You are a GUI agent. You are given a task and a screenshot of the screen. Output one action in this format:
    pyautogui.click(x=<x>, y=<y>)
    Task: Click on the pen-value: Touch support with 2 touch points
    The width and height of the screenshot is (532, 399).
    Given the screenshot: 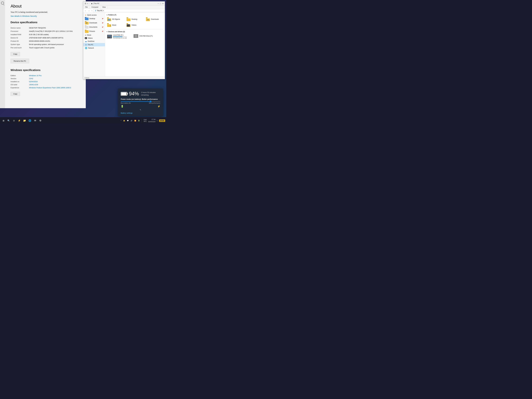 What is the action you would take?
    pyautogui.click(x=55, y=48)
    